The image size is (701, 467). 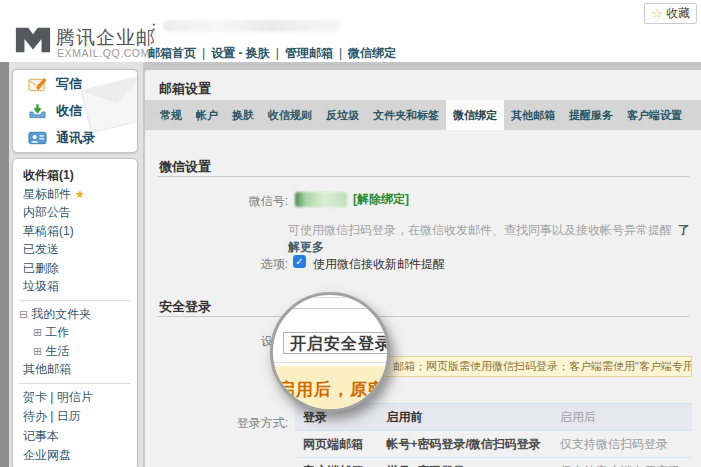 I want to click on tool-label: 企业网盘, so click(x=47, y=455).